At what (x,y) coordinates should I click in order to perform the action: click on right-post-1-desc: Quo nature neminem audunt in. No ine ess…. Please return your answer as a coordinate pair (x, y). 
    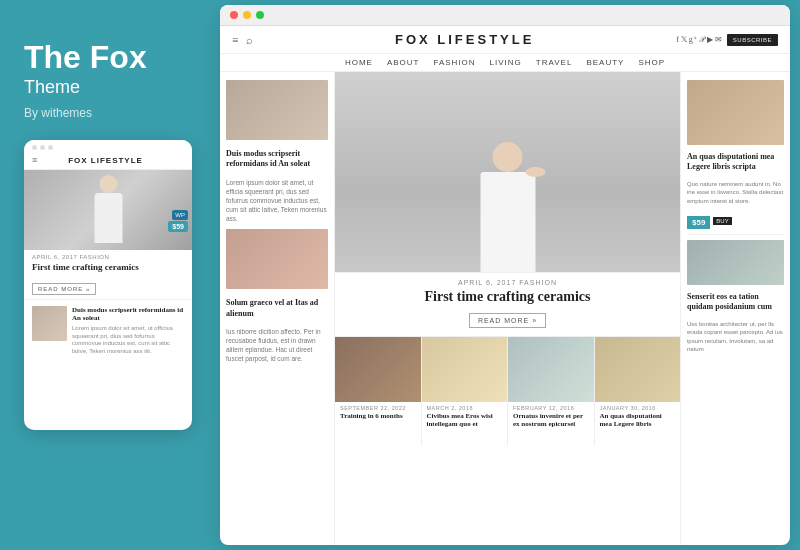
    Looking at the image, I should click on (736, 192).